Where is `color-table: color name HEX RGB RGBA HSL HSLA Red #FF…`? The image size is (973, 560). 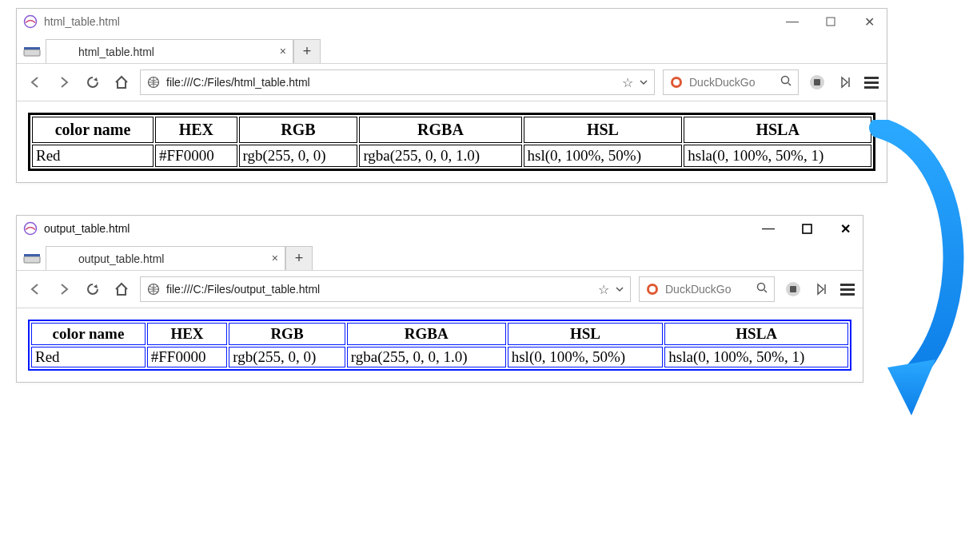
color-table: color name HEX RGB RGBA HSL HSLA Red #FF… is located at coordinates (452, 142).